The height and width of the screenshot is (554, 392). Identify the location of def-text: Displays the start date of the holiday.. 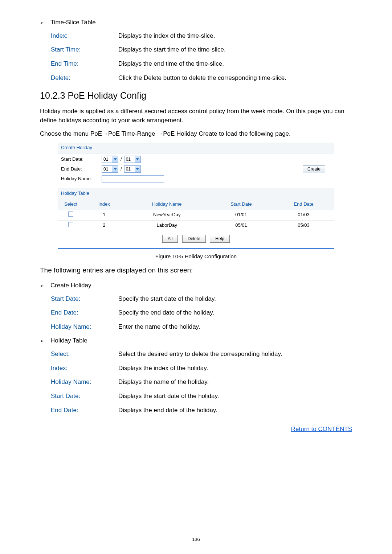
(235, 396).